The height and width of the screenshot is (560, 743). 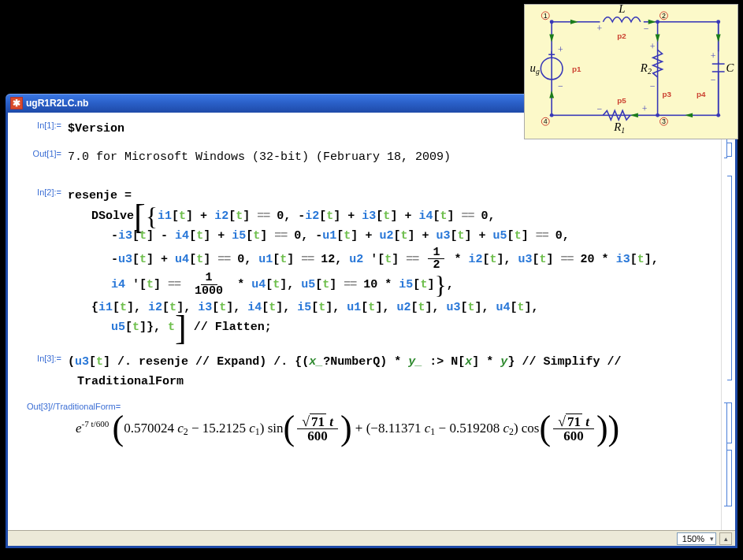 What do you see at coordinates (535, 69) in the screenshot?
I see `svg-text: ug` at bounding box center [535, 69].